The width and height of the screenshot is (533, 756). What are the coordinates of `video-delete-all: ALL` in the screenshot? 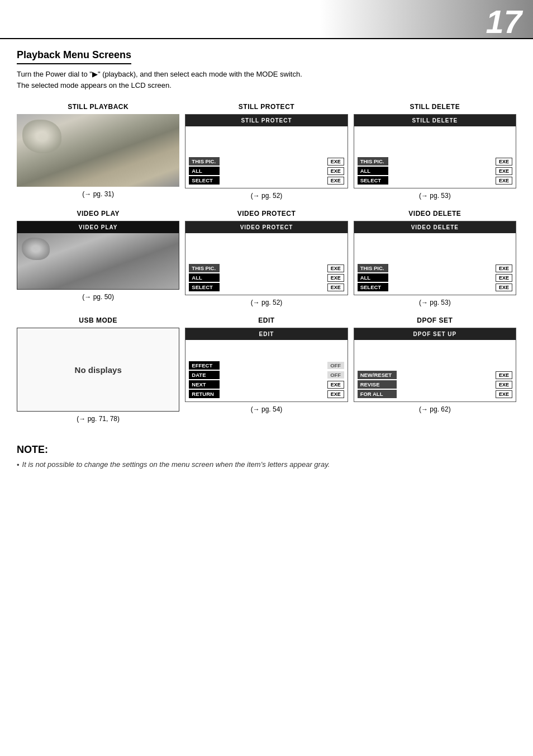 It's located at (373, 277).